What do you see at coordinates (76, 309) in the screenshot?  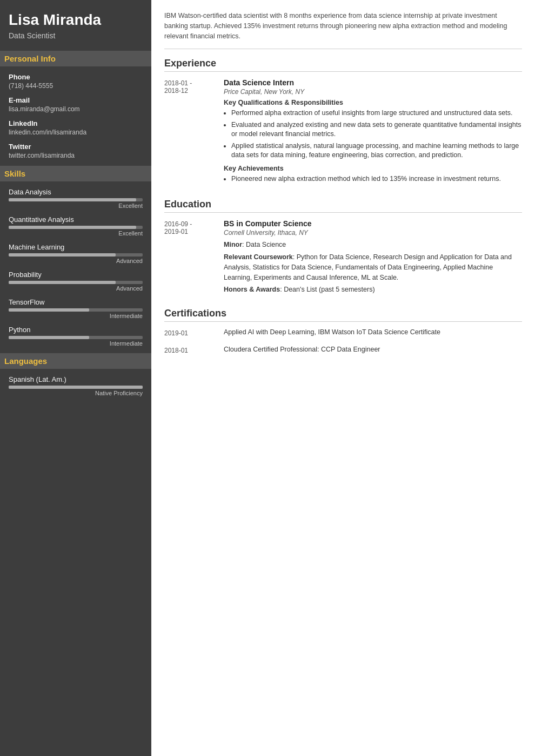 I see `skill-item: TensorFlow Intermediate` at bounding box center [76, 309].